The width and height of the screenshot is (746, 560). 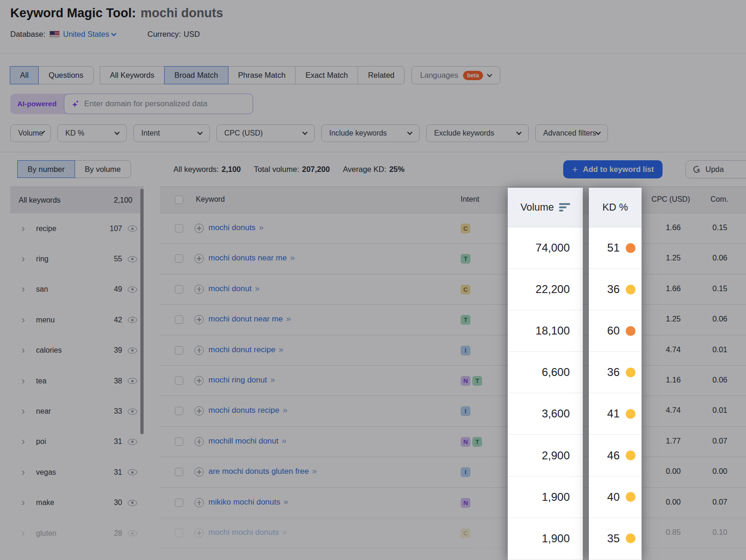 I want to click on kd-values: 51 36 60 36 41, so click(x=615, y=393).